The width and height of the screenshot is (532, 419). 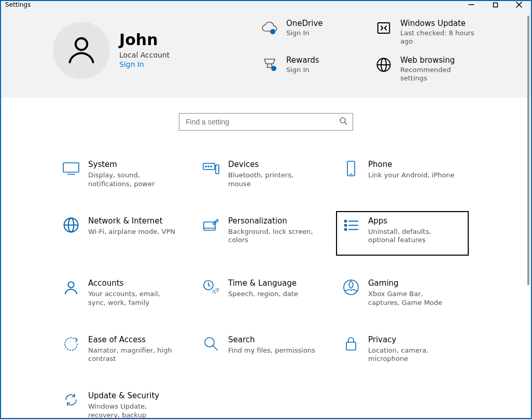 What do you see at coordinates (132, 411) in the screenshot?
I see `category-sub: Windows Update, recovery, backup` at bounding box center [132, 411].